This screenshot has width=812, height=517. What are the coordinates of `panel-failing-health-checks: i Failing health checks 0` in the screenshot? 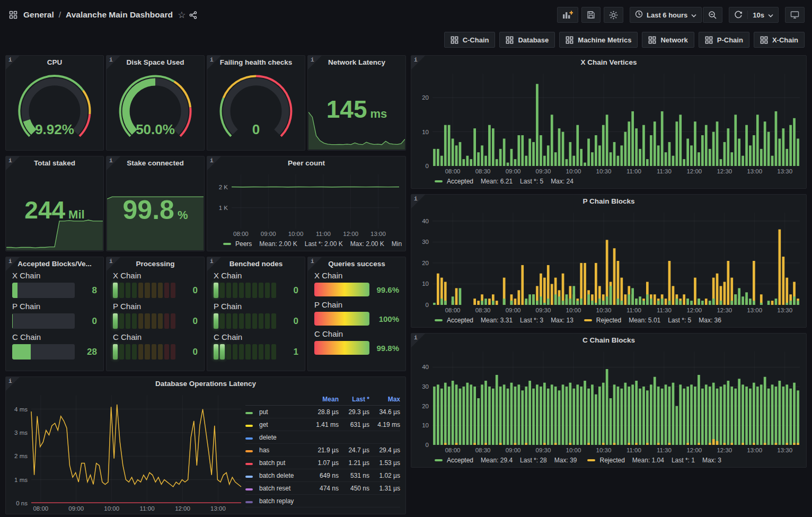 It's located at (256, 103).